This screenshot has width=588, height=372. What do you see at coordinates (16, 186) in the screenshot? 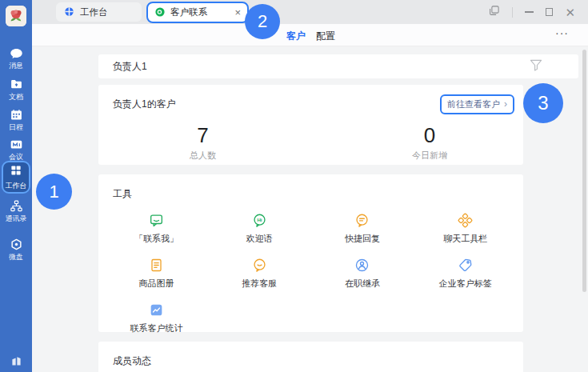
I see `app-sidebar: 消息 文档 日程 会议 工作台 通讯录 微盘` at bounding box center [16, 186].